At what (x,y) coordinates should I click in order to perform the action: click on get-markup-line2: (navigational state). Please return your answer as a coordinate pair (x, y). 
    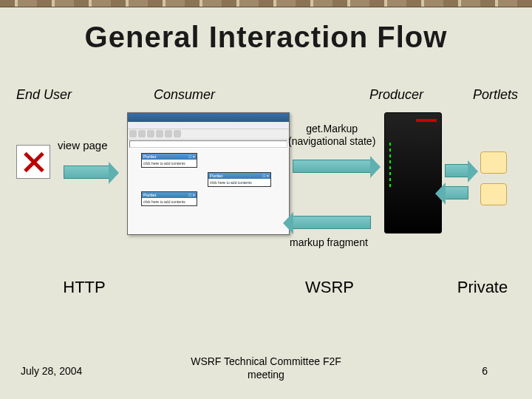
    Looking at the image, I should click on (332, 142).